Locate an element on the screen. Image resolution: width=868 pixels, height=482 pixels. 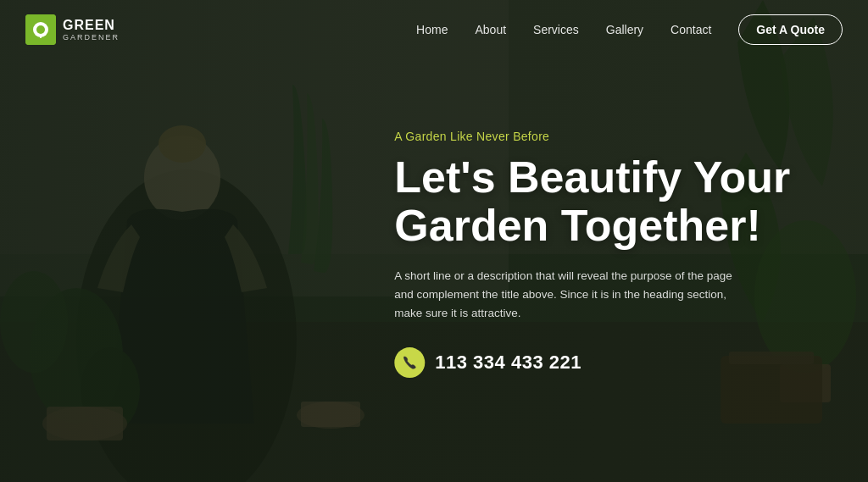
phone-number: 113 334 433 221 is located at coordinates (509, 363).